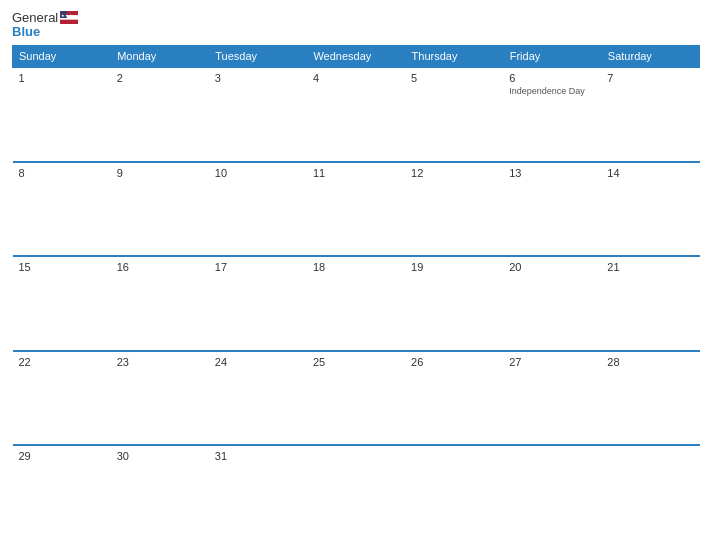 The image size is (712, 550). Describe the element at coordinates (160, 114) in the screenshot. I see `calendar-cell: 2` at that location.